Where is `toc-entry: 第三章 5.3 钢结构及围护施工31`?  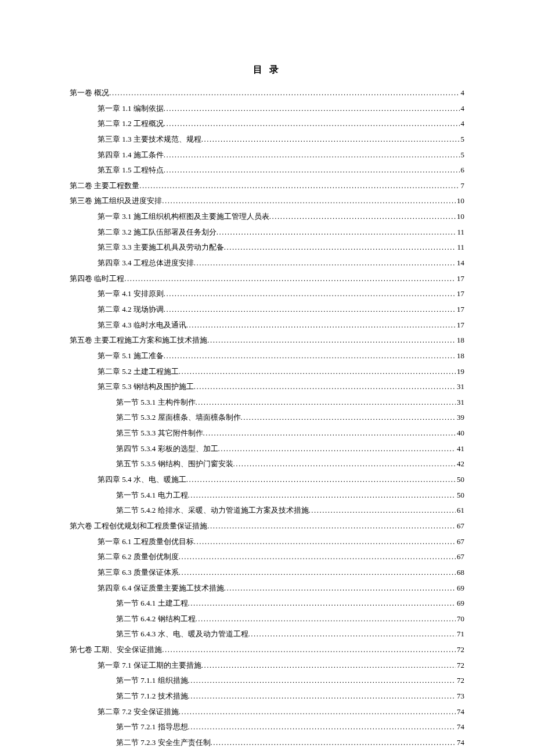 toc-entry: 第三章 5.3 钢结构及围护施工31 is located at coordinates (267, 387).